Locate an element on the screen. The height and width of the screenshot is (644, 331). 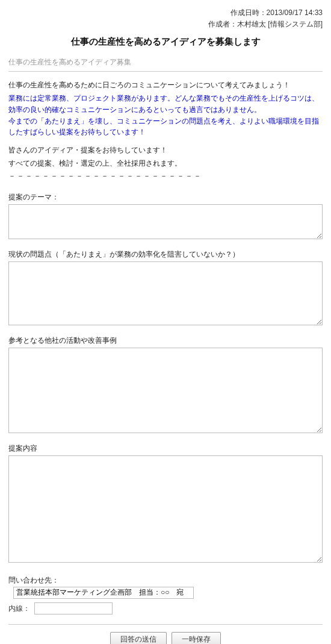
reference-textarea is located at coordinates (166, 390).